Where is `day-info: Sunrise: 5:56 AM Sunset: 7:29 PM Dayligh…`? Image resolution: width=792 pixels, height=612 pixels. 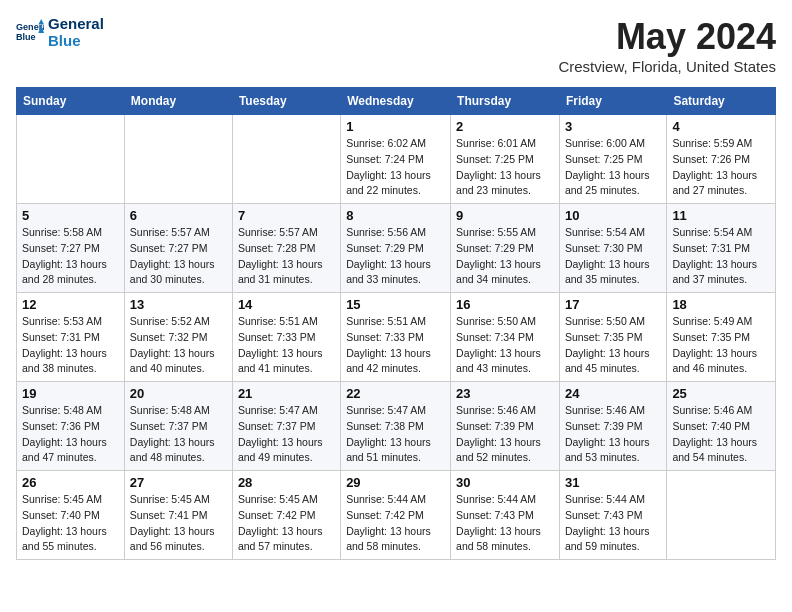 day-info: Sunrise: 5:56 AM Sunset: 7:29 PM Dayligh… is located at coordinates (396, 256).